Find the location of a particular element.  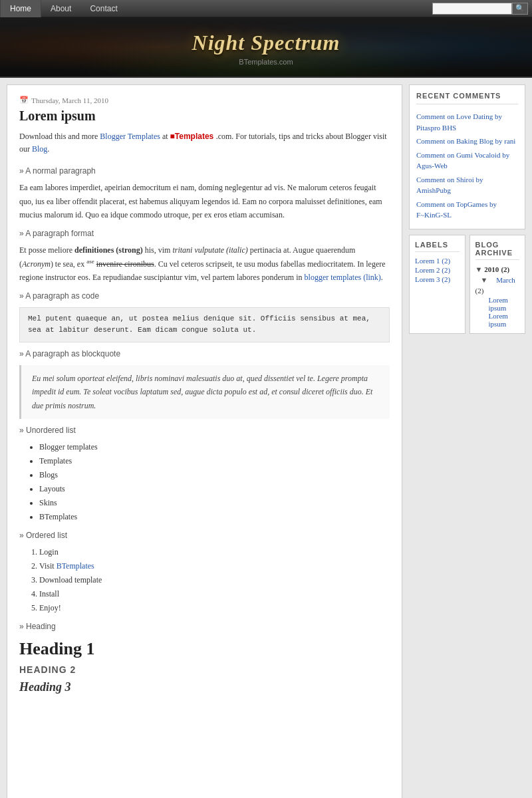

post-date: 📅 Thursday, March 11, 2010 is located at coordinates (205, 100).